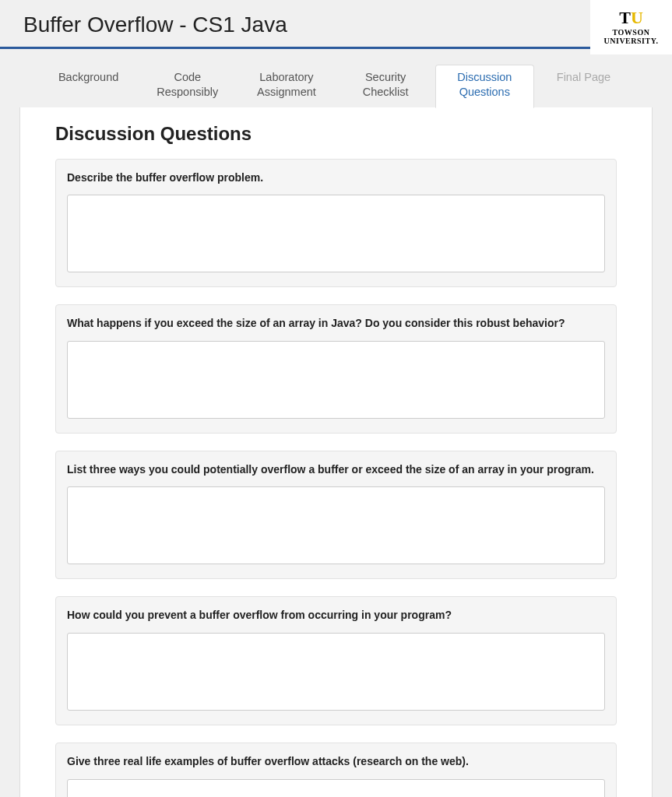 The image size is (672, 797). Describe the element at coordinates (386, 86) in the screenshot. I see `tab-security-checklist: Security Checklist` at that location.